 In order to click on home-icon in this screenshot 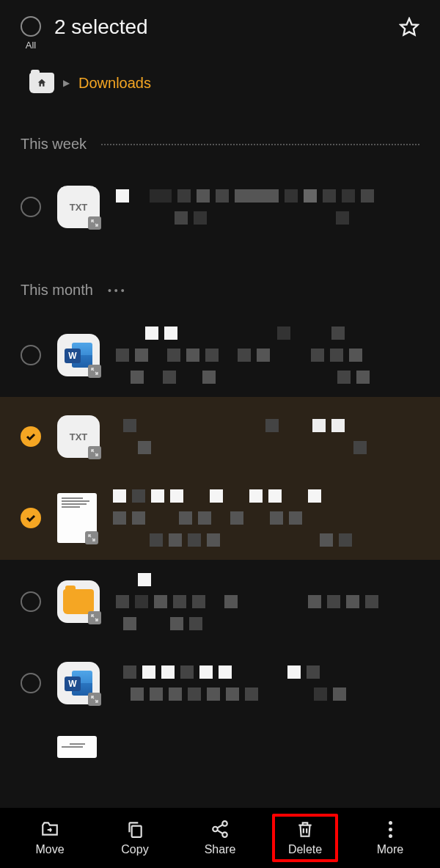, I will do `click(42, 83)`.